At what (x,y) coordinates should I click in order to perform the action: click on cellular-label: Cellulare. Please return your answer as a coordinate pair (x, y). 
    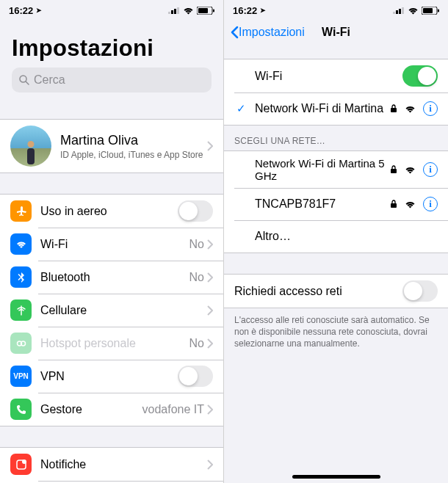
    Looking at the image, I should click on (123, 310).